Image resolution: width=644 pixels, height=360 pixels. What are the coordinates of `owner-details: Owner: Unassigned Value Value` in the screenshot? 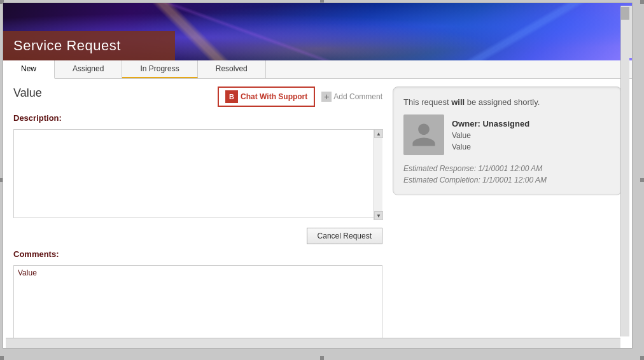 It's located at (491, 135).